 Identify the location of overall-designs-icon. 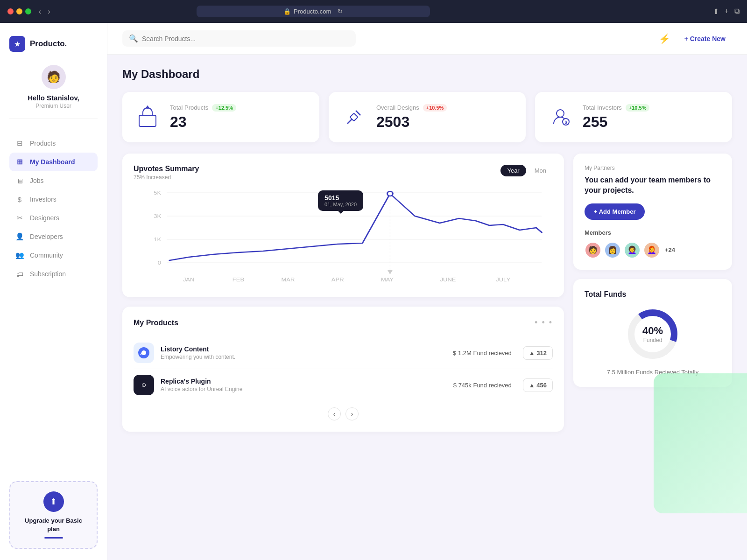
(354, 117).